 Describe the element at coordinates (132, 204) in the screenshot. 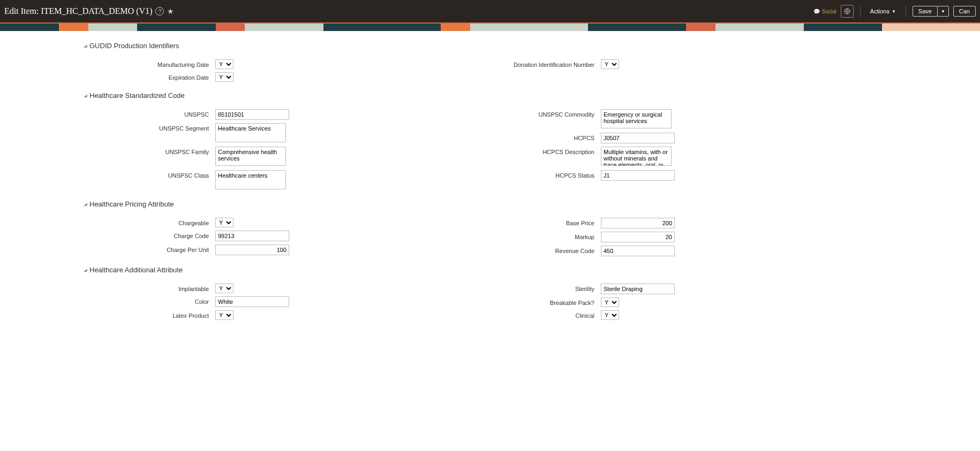

I see `section-title: Healthcare Pricing Attribute` at that location.